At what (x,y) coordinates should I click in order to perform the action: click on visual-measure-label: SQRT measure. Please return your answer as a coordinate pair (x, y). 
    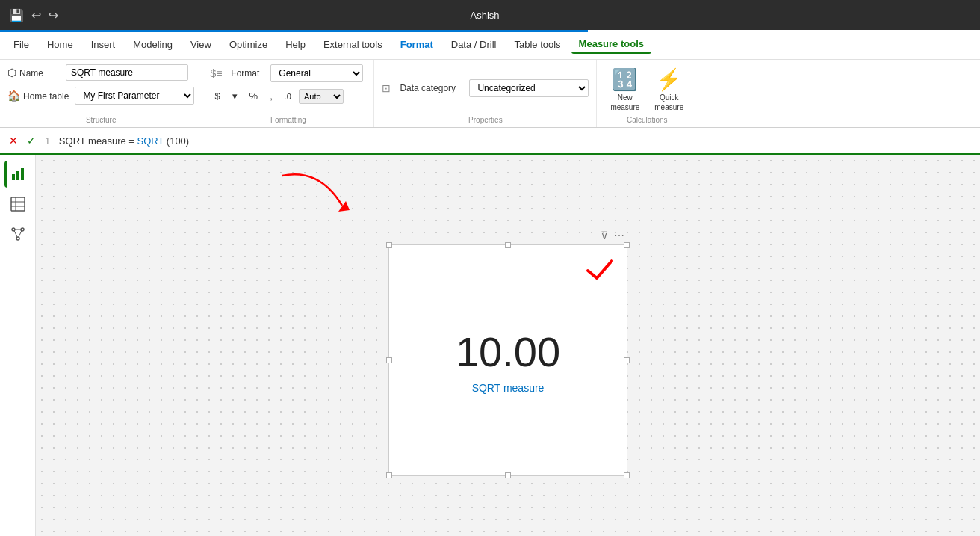
    Looking at the image, I should click on (508, 388).